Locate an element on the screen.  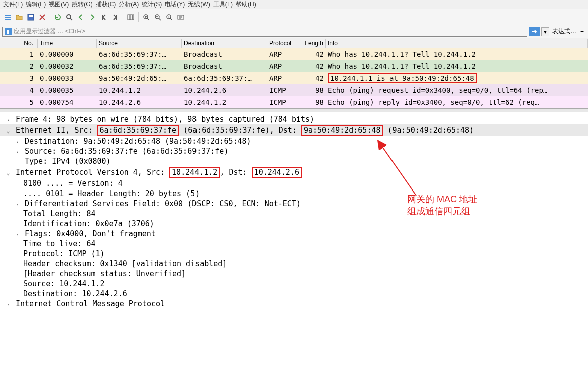
cell-info: Echo (ping) request id=0x3400, seq=0/0, … is located at coordinates (457, 90).